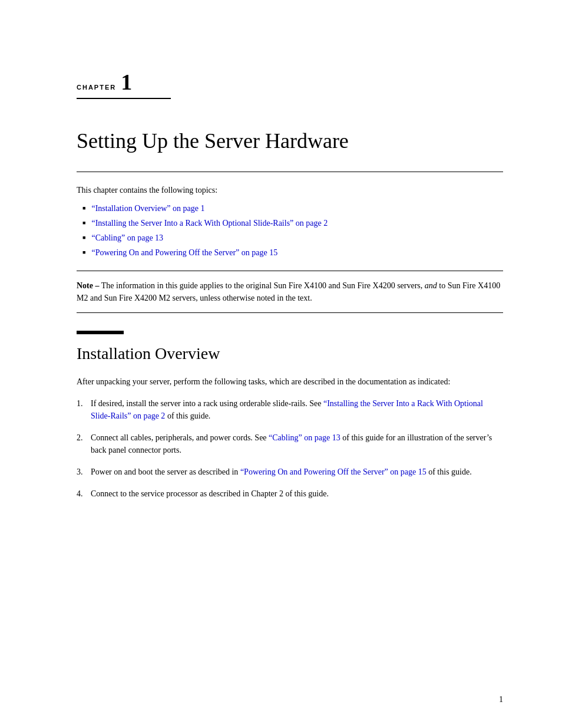 Image resolution: width=562 pixels, height=728 pixels. What do you see at coordinates (501, 700) in the screenshot?
I see `page-number: 1` at bounding box center [501, 700].